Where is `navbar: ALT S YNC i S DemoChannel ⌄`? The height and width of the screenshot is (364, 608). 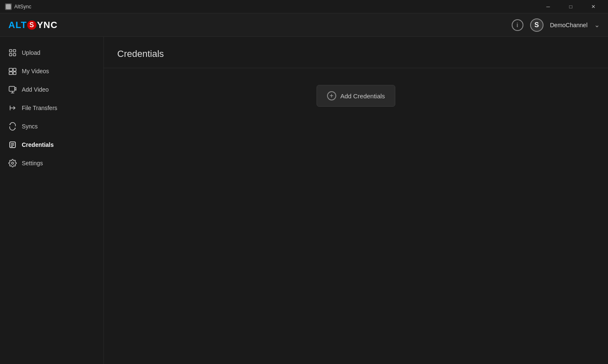
navbar: ALT S YNC i S DemoChannel ⌄ is located at coordinates (304, 25).